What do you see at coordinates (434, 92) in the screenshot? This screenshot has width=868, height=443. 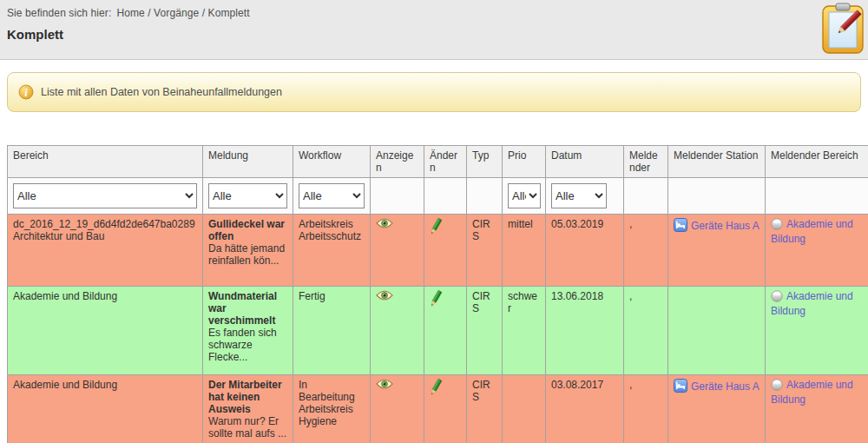 I see `info-box: i Liste mit allen Daten von Beinaheunfal…` at bounding box center [434, 92].